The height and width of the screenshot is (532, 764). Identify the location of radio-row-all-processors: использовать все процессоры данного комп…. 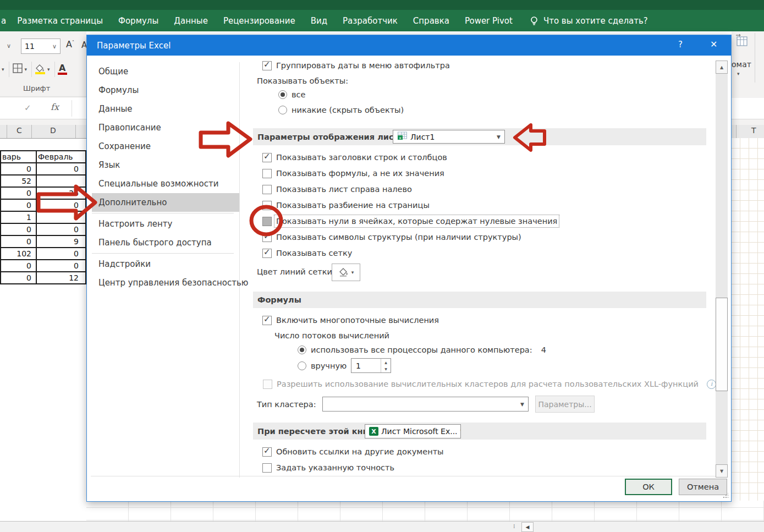
(422, 350).